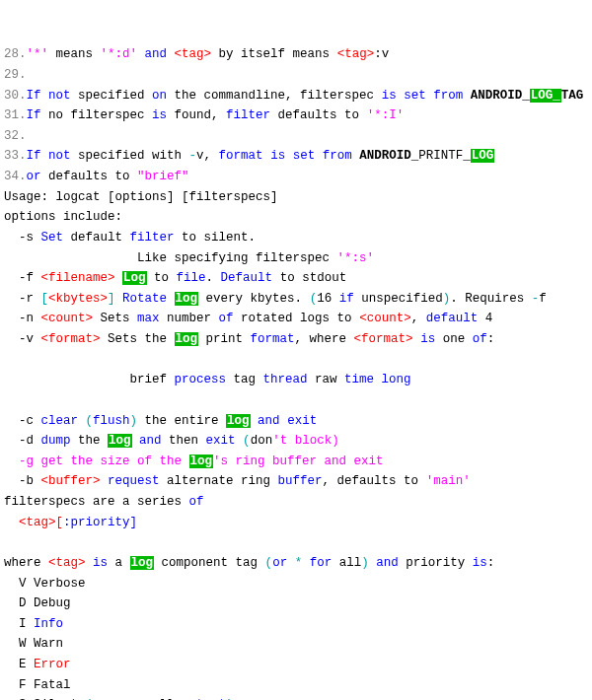  Describe the element at coordinates (393, 380) in the screenshot. I see `code-text: long` at that location.